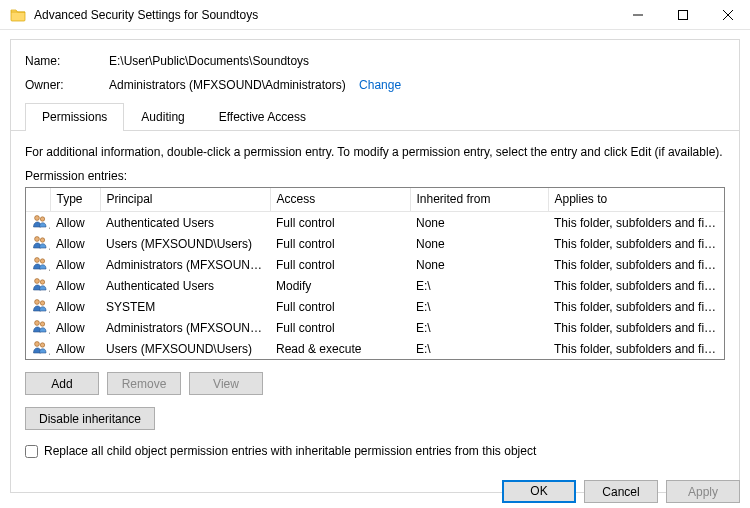  Describe the element at coordinates (228, 85) in the screenshot. I see `owner-value: Administrators (MFXSOUND\Administrators)` at that location.